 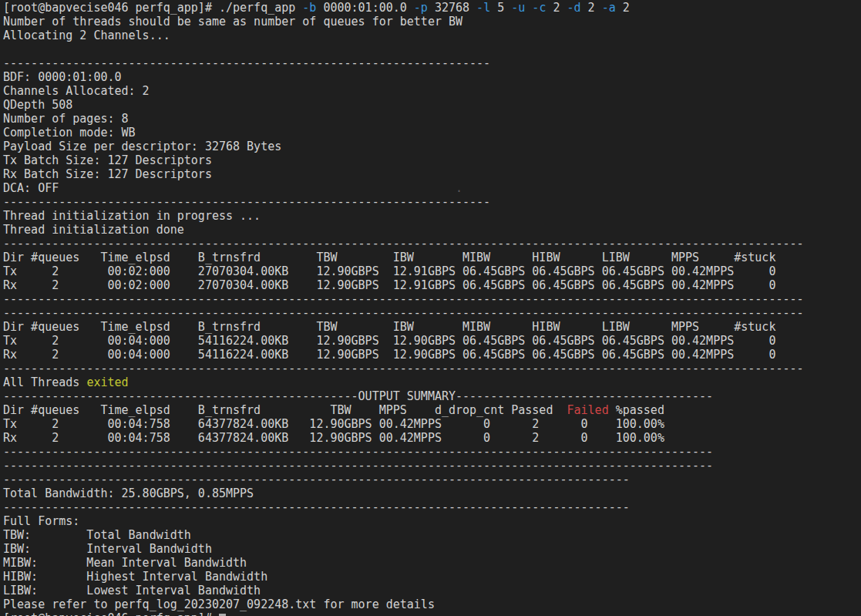 I want to click on terminal-line: Payload Size per descriptor: 32768 Bytes, so click(x=404, y=146).